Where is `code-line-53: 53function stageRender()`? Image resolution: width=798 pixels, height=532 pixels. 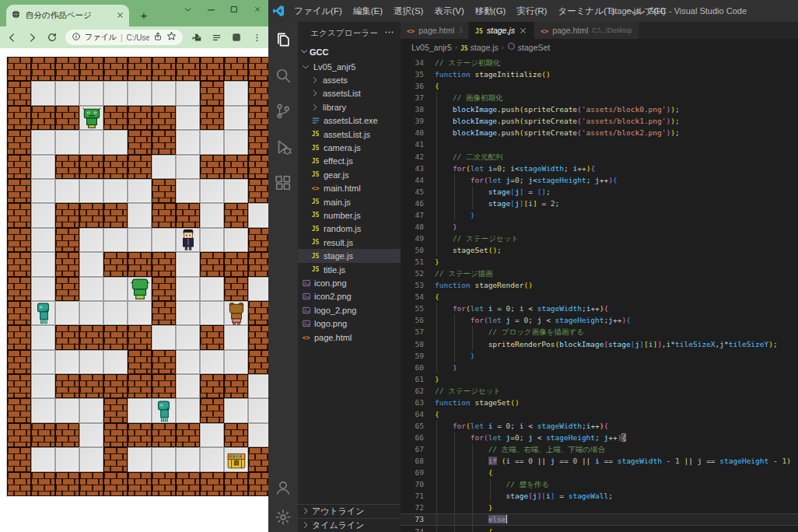 code-line-53: 53function stageRender() is located at coordinates (599, 285).